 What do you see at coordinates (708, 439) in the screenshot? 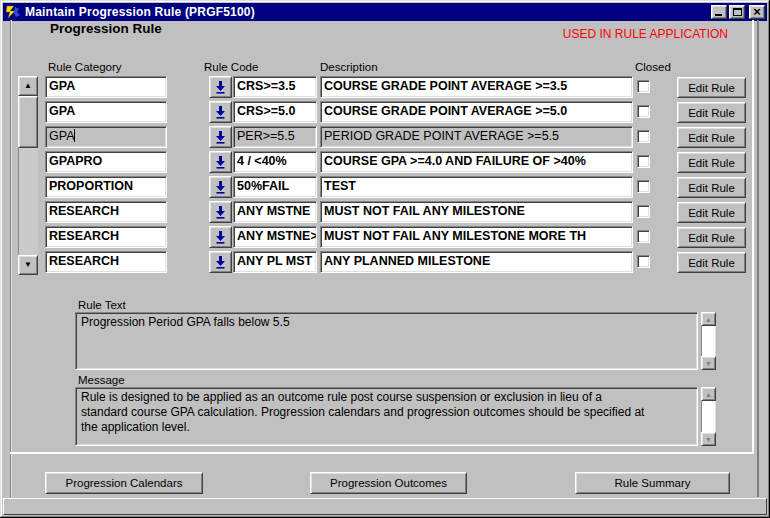
I see `message-scroll-down-button: ▼` at bounding box center [708, 439].